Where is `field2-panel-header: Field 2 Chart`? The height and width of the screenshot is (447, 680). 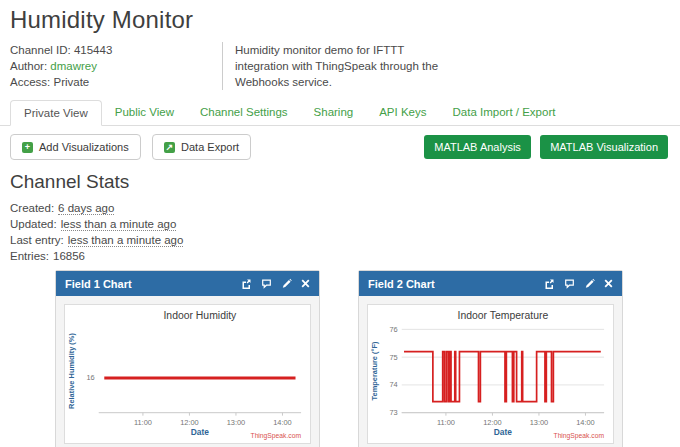 field2-panel-header: Field 2 Chart is located at coordinates (490, 284).